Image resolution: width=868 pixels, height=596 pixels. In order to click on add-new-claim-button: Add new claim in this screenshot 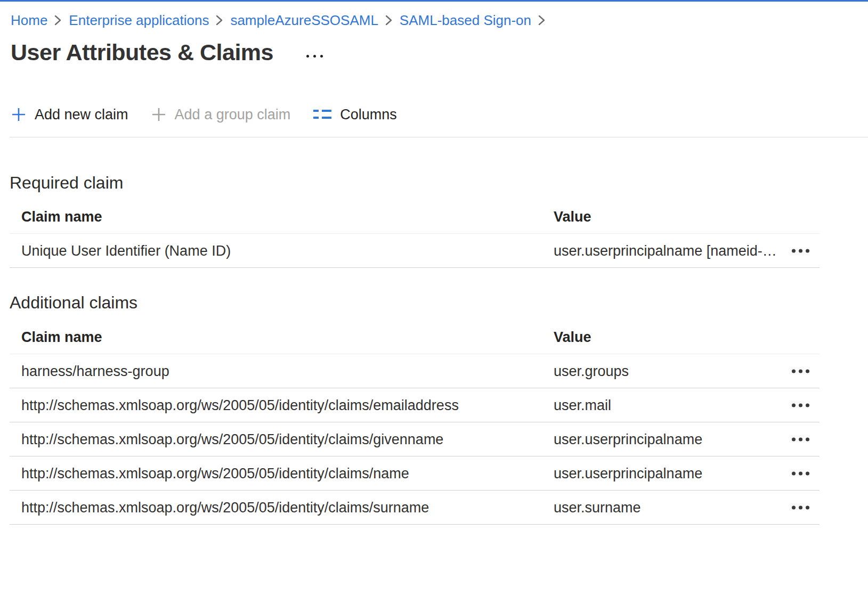, I will do `click(69, 115)`.